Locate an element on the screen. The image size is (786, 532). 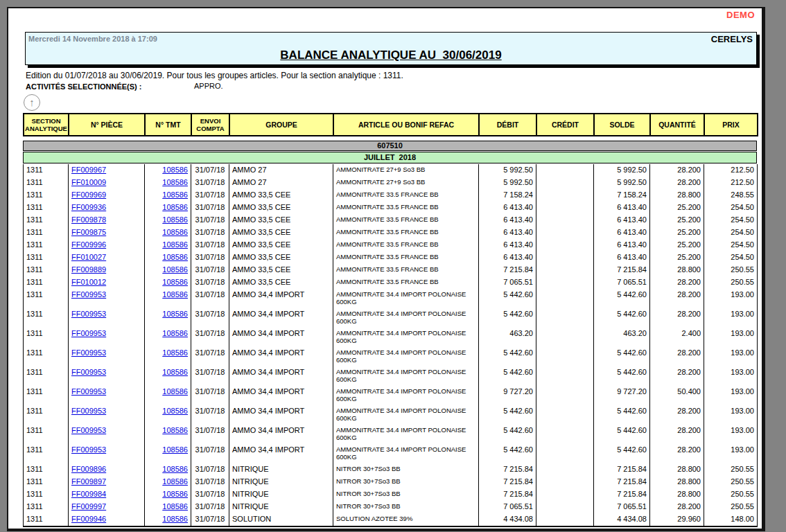
groupe-cell: AMMO 33,5 CEE is located at coordinates (281, 195).